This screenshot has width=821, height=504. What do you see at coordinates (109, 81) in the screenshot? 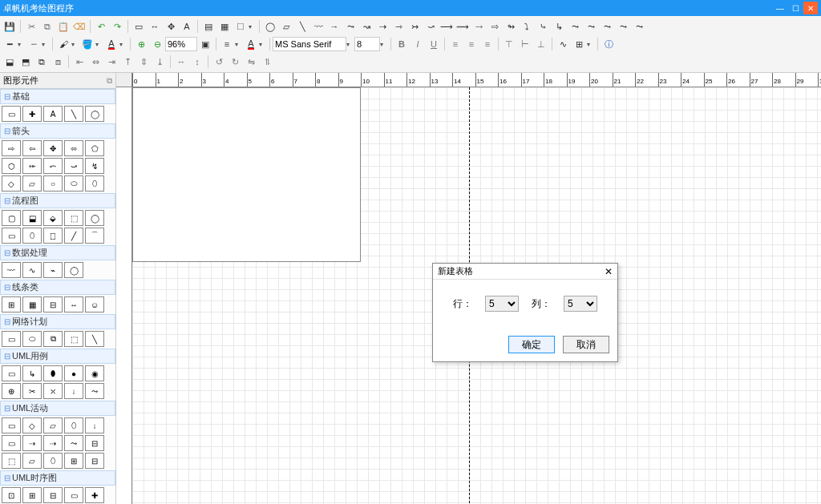
I see `pin-icon: ⧉` at bounding box center [109, 81].